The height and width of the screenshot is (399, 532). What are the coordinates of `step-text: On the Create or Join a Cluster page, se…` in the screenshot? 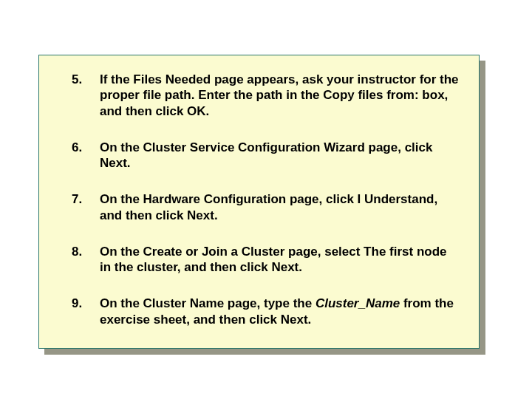 It's located at (273, 259).